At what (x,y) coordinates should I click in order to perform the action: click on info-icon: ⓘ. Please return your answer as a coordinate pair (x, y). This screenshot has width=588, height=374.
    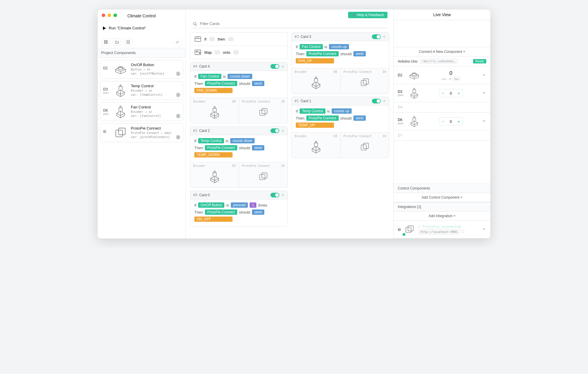
    Looking at the image, I should click on (463, 232).